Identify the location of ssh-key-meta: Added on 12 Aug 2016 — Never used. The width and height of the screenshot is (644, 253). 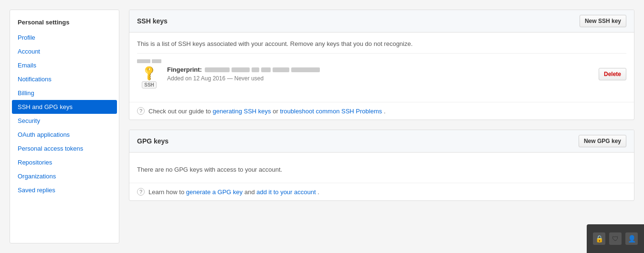
(380, 78).